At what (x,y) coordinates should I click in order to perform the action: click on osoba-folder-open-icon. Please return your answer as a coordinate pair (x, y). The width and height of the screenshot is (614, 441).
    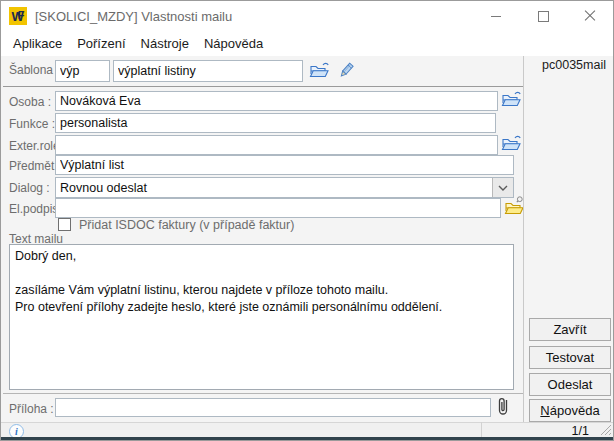
    Looking at the image, I should click on (512, 99).